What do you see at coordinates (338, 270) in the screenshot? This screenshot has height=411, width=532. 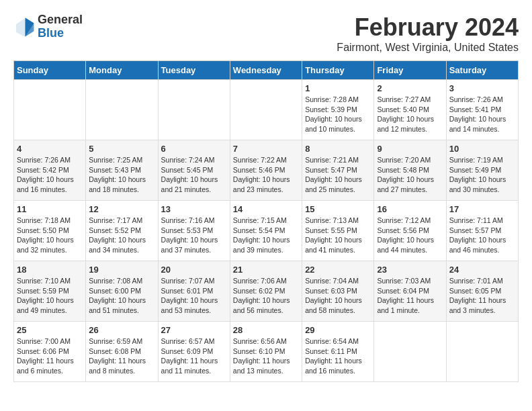 I see `day-number: 22` at bounding box center [338, 270].